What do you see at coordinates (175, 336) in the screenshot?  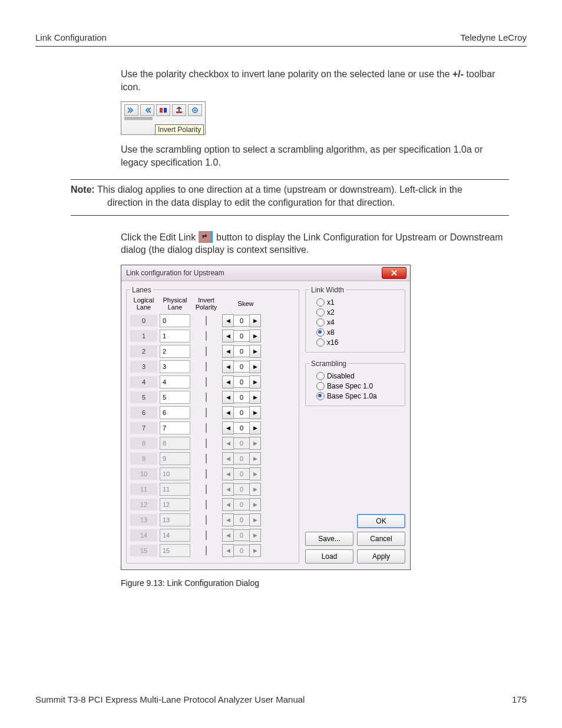 I see `physical-lane-input: 1` at bounding box center [175, 336].